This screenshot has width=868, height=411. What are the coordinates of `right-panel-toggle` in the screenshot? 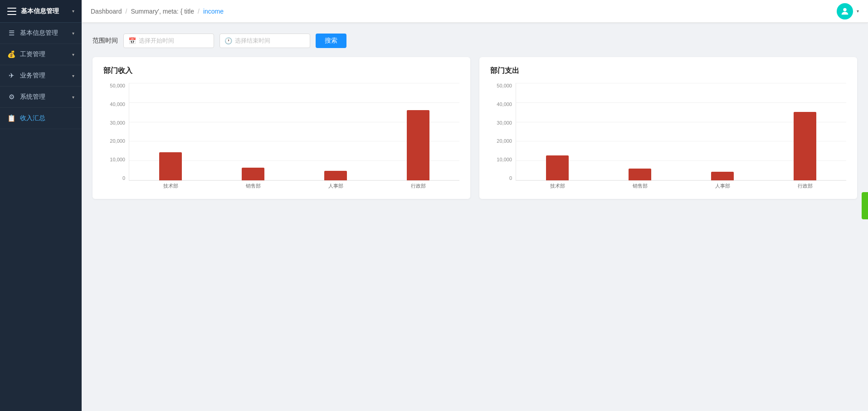 It's located at (865, 206).